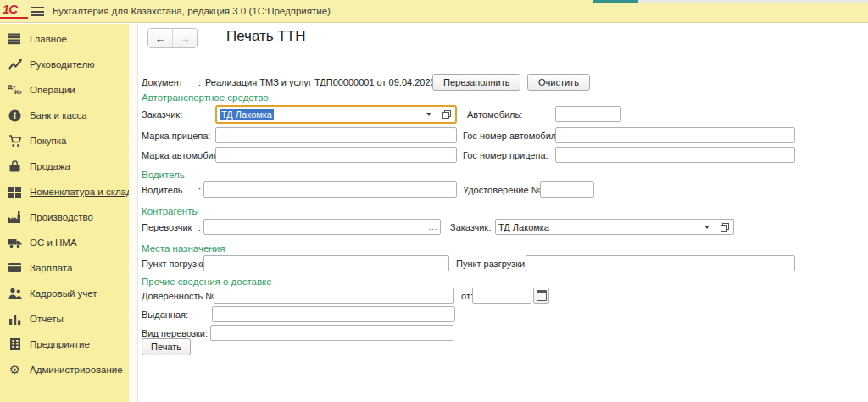 This screenshot has width=868, height=402. I want to click on driver-input, so click(331, 190).